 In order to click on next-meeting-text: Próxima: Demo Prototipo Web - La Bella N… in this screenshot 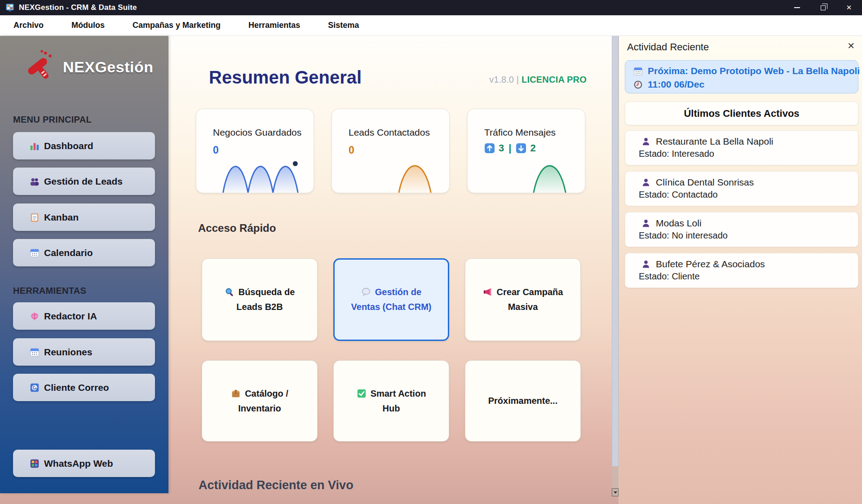, I will do `click(754, 71)`.